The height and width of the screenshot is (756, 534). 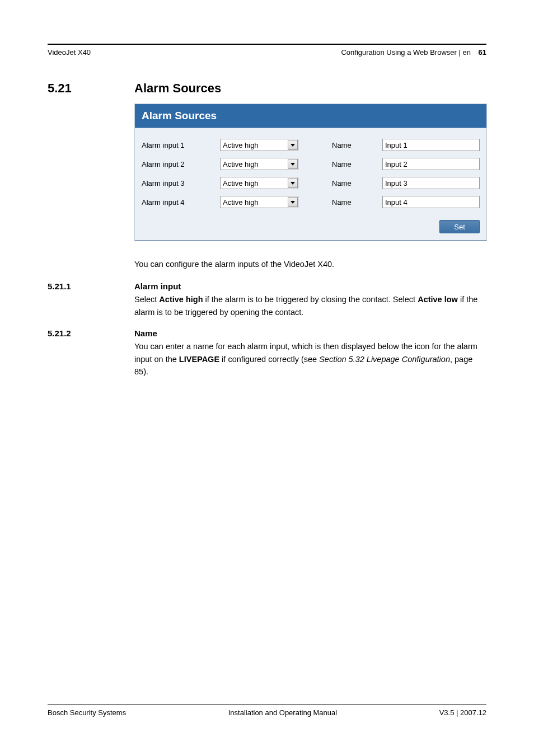 What do you see at coordinates (241, 145) in the screenshot?
I see `alarm-input-1-select-value: Active high` at bounding box center [241, 145].